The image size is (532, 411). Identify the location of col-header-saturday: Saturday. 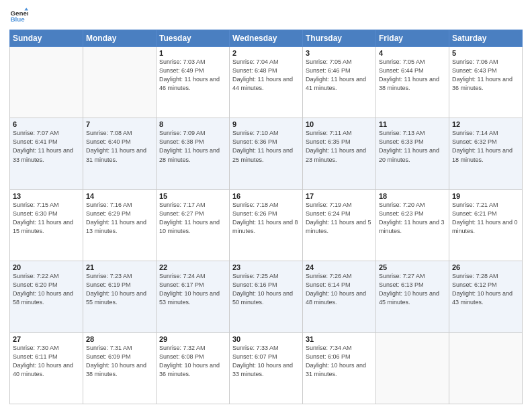
(486, 39).